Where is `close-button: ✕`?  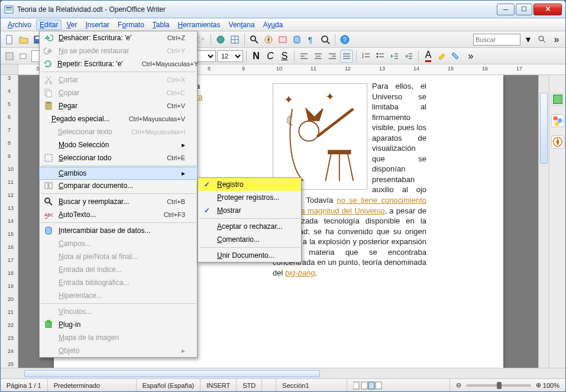 close-button: ✕ is located at coordinates (548, 9).